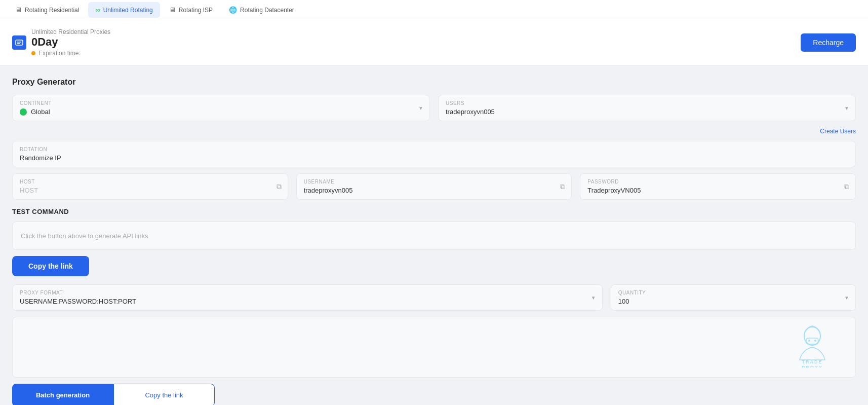 The width and height of the screenshot is (868, 405). Describe the element at coordinates (812, 346) in the screenshot. I see `trade-proxy-watermark: TRADE PROXY` at that location.